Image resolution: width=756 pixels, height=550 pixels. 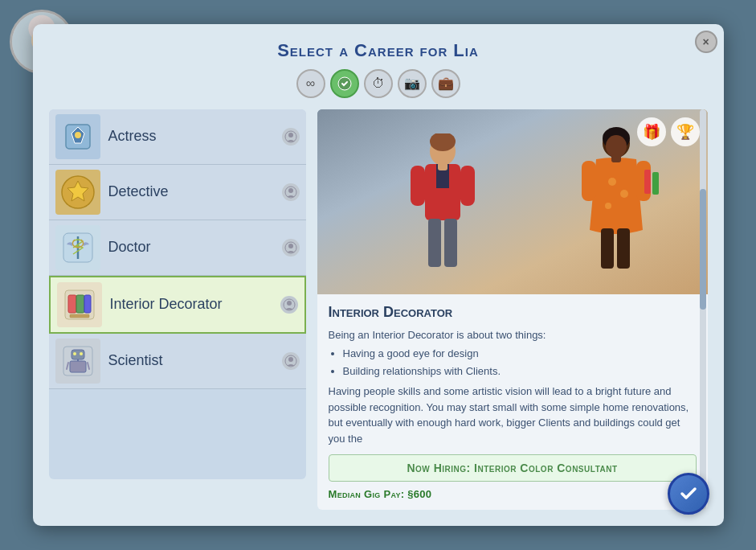 I want to click on detail-scrollbar-thumb, so click(x=703, y=249).